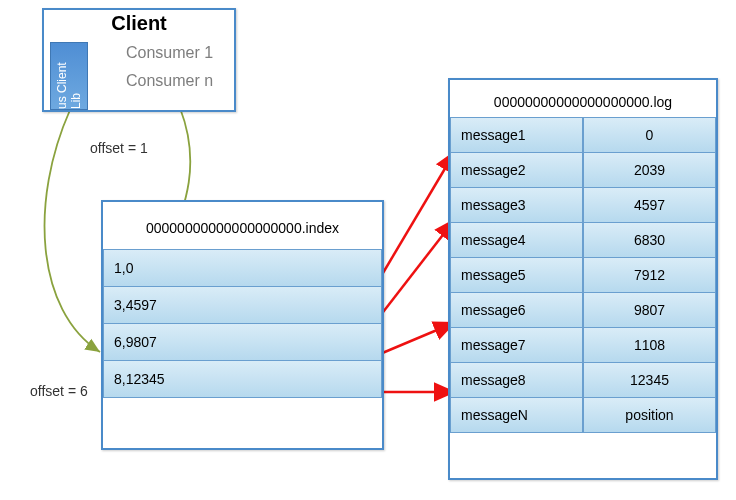  Describe the element at coordinates (583, 380) in the screenshot. I see `log-row: message812345` at that location.